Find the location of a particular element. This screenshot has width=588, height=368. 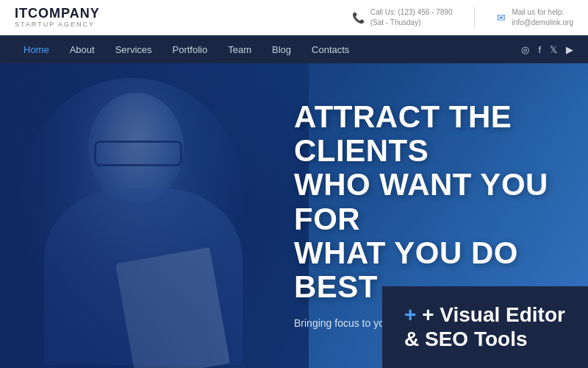

main-nav: Home About Services Portfolio Team Blog … is located at coordinates (294, 49).